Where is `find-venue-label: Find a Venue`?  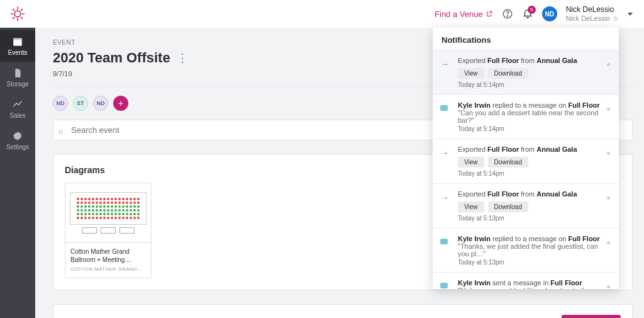 find-venue-label: Find a Venue is located at coordinates (459, 14).